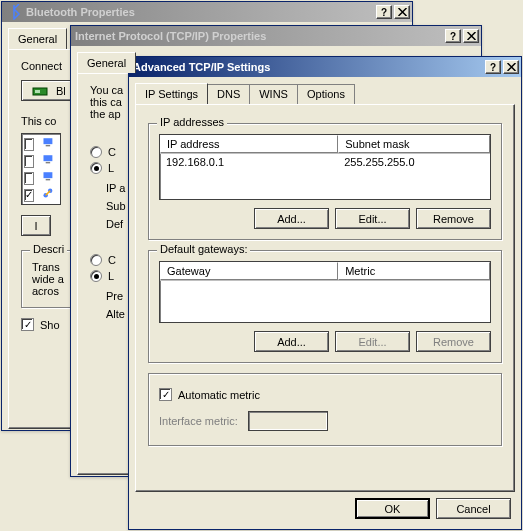 The height and width of the screenshot is (531, 523). What do you see at coordinates (192, 122) in the screenshot?
I see `group-caption: IP addresses` at bounding box center [192, 122].